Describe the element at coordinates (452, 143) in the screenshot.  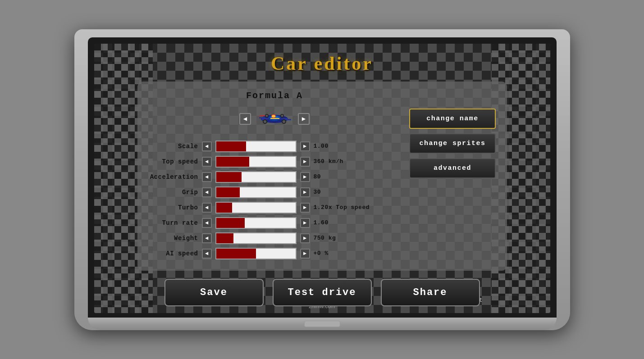
I see `change-sprites-button: change sprites` at that location.